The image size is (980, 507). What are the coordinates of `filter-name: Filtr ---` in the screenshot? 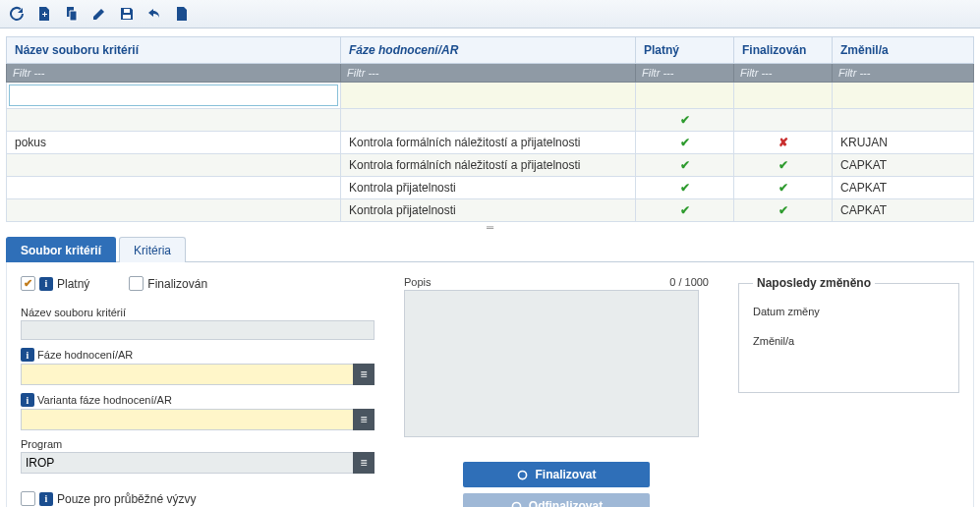 It's located at (174, 73).